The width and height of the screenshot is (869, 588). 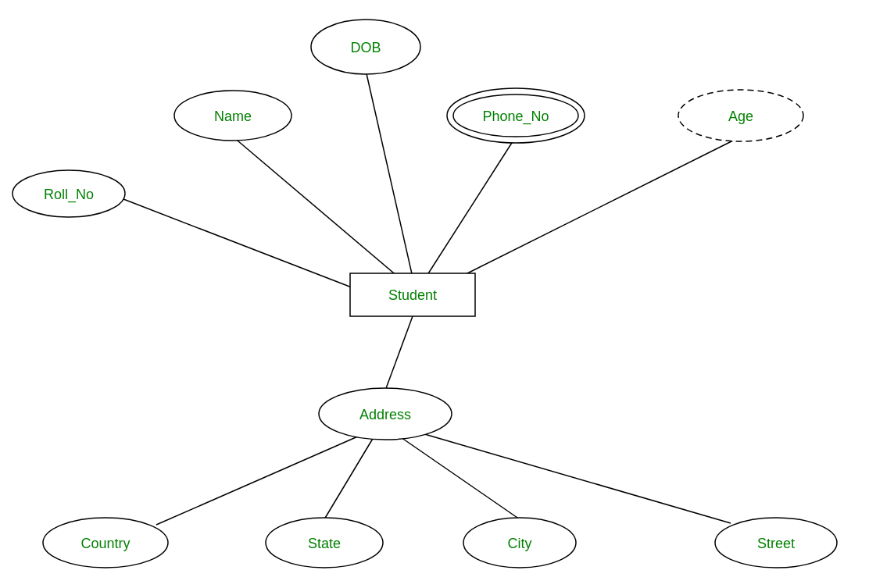 What do you see at coordinates (349, 478) in the screenshot?
I see `line-address-state` at bounding box center [349, 478].